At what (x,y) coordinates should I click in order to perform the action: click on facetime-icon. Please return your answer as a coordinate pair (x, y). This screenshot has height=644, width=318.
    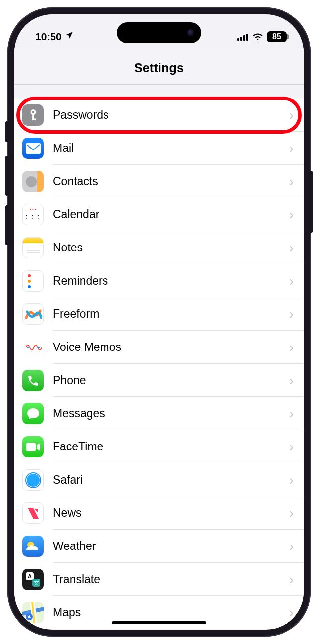
    Looking at the image, I should click on (33, 446).